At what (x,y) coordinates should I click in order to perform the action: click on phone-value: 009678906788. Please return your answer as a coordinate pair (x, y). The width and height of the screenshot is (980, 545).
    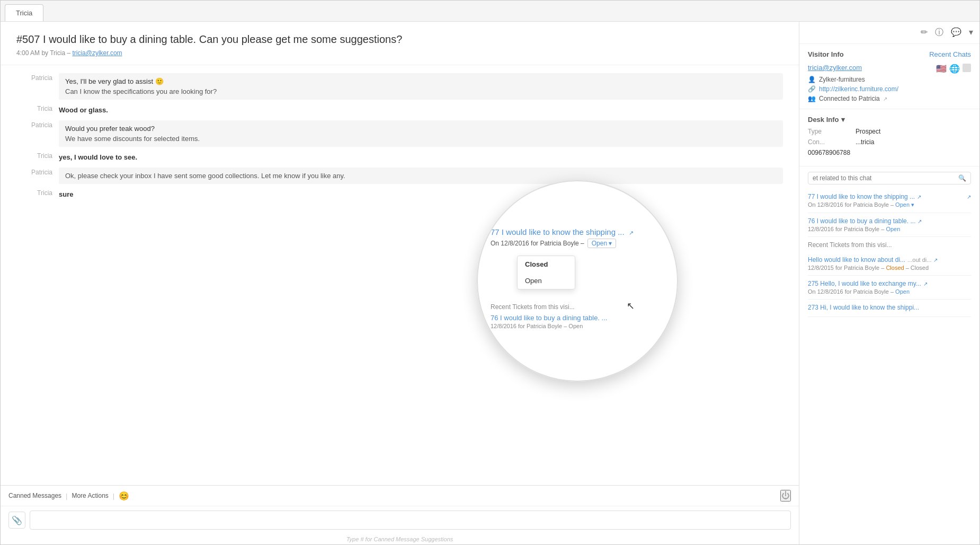
    Looking at the image, I should click on (829, 153).